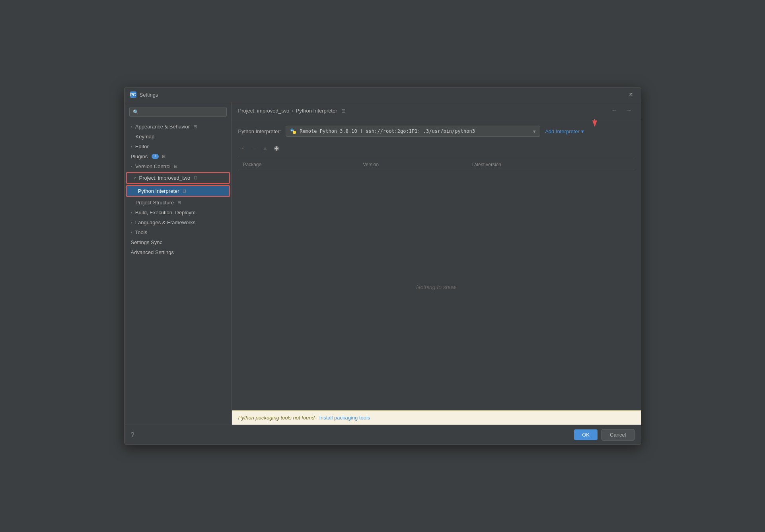  Describe the element at coordinates (133, 95) in the screenshot. I see `app-icon: PC` at that location.